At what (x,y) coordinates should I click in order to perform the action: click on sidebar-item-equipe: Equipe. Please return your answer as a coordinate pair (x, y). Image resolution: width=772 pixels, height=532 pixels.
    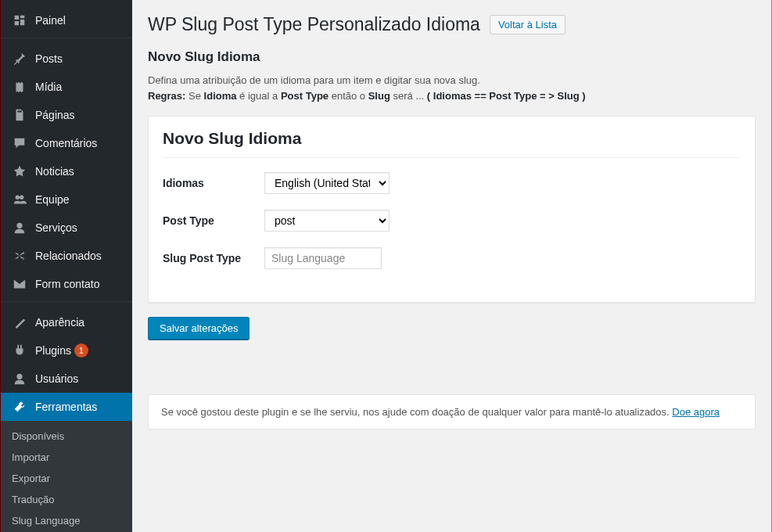
    Looking at the image, I should click on (66, 200).